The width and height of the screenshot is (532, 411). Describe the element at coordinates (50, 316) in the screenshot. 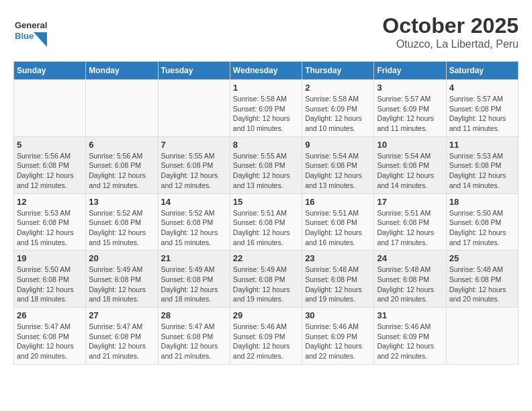

I see `day-number: 26` at that location.